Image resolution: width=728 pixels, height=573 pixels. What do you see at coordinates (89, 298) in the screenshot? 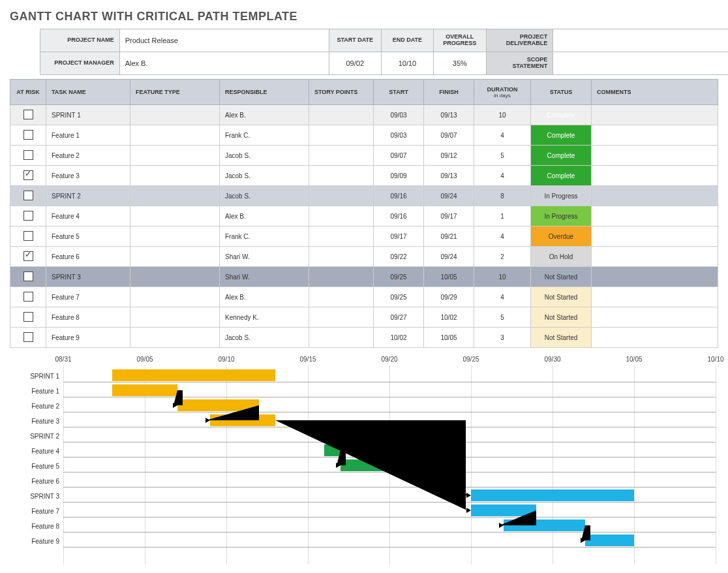
I see `task-name-cell: Feature 7` at bounding box center [89, 298].